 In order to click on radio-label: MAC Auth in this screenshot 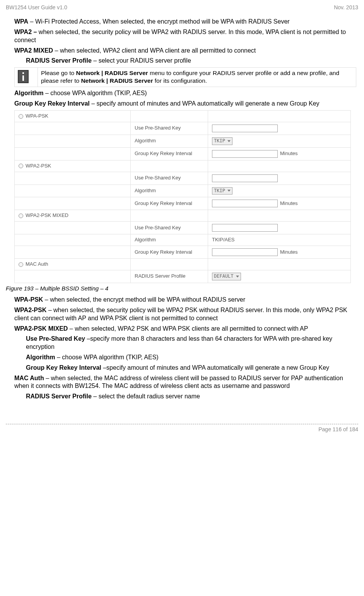, I will do `click(37, 264)`.